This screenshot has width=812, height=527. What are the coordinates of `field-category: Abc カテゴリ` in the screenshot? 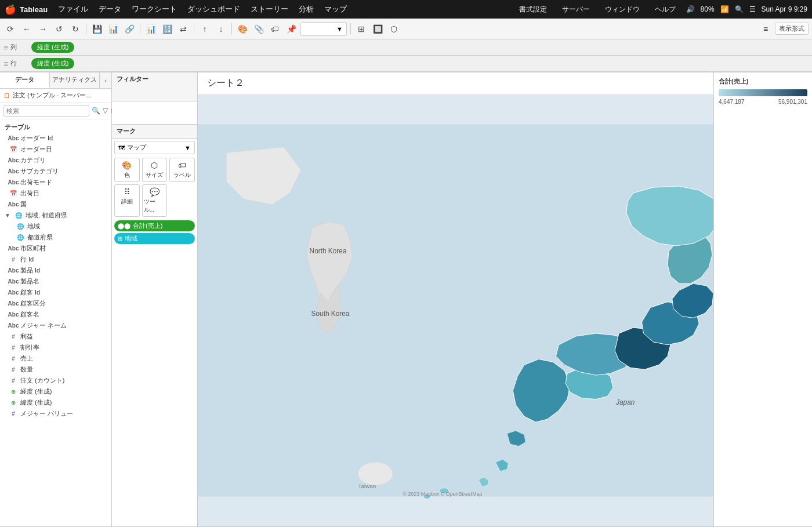 It's located at (56, 160).